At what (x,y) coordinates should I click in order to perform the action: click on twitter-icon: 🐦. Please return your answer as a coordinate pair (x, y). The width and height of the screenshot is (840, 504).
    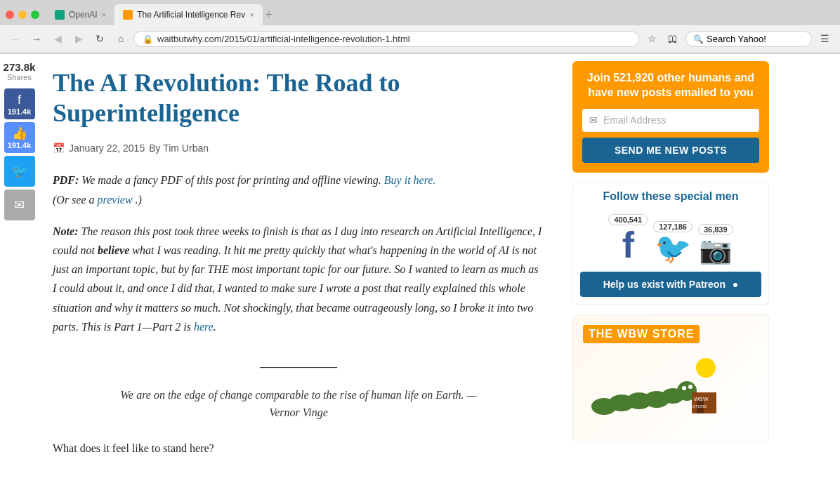
    Looking at the image, I should click on (20, 171).